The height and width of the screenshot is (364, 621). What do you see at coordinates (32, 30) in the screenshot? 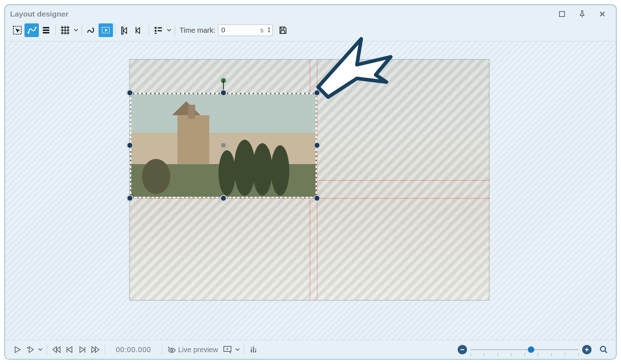
I see `path-tool-button` at bounding box center [32, 30].